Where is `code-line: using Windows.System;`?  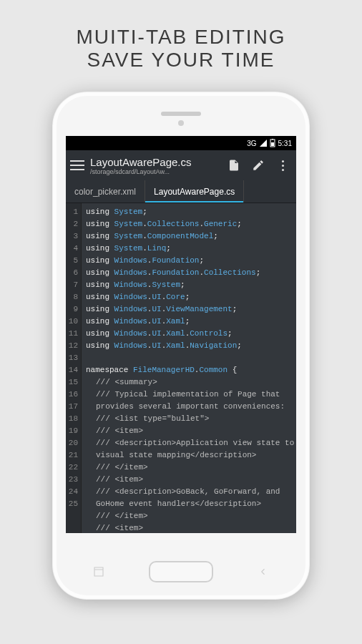
code-line: using Windows.System; is located at coordinates (190, 285).